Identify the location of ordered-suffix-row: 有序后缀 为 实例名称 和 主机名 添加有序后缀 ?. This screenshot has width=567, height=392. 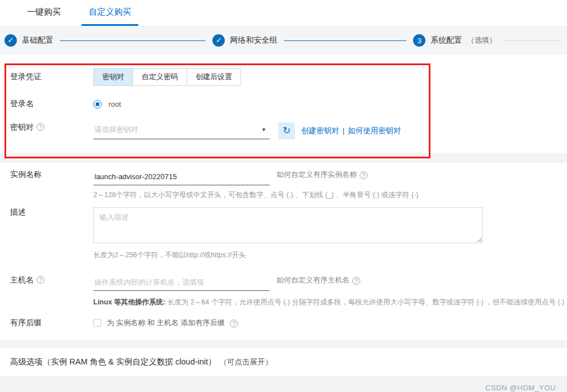
(283, 323).